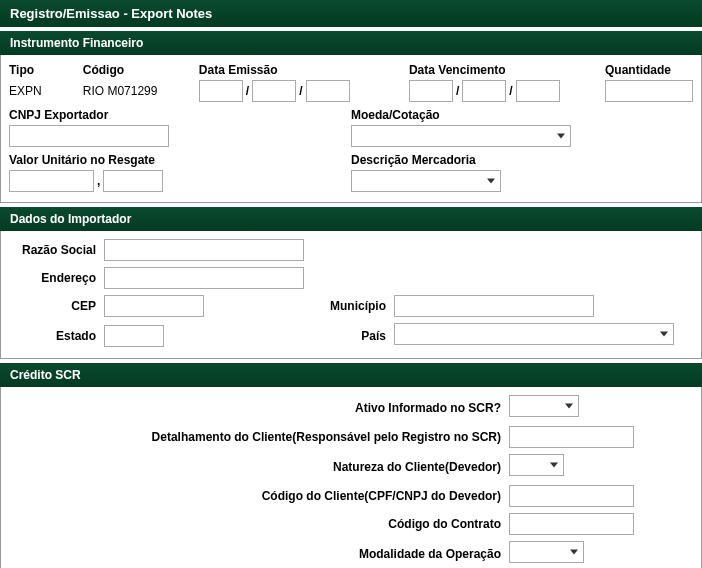 The width and height of the screenshot is (702, 568). I want to click on descricao-select, so click(426, 181).